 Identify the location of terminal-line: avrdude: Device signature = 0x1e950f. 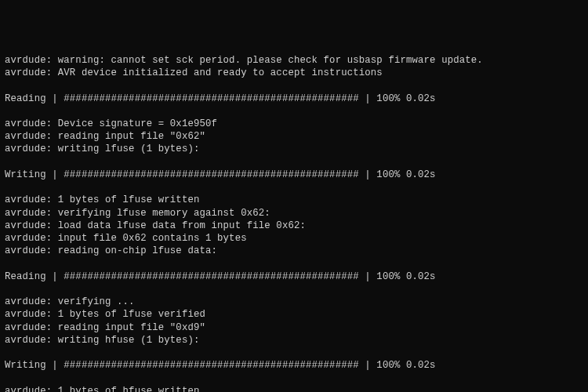
(294, 124).